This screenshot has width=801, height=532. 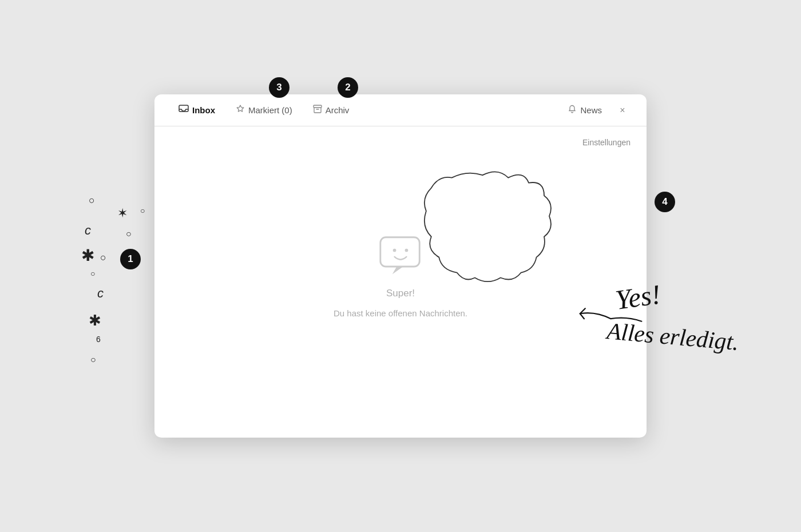 What do you see at coordinates (318, 110) in the screenshot?
I see `archive-icon` at bounding box center [318, 110].